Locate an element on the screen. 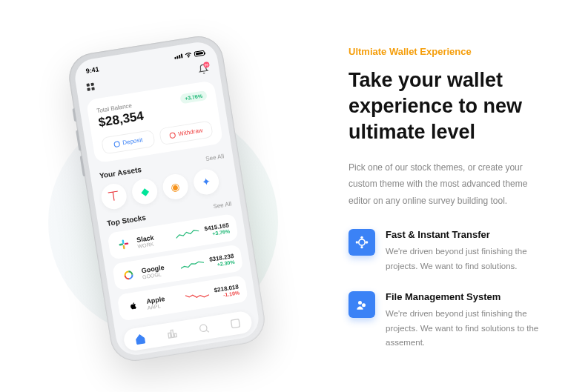  headline: Take your wallet experience to new ultim… is located at coordinates (449, 107).